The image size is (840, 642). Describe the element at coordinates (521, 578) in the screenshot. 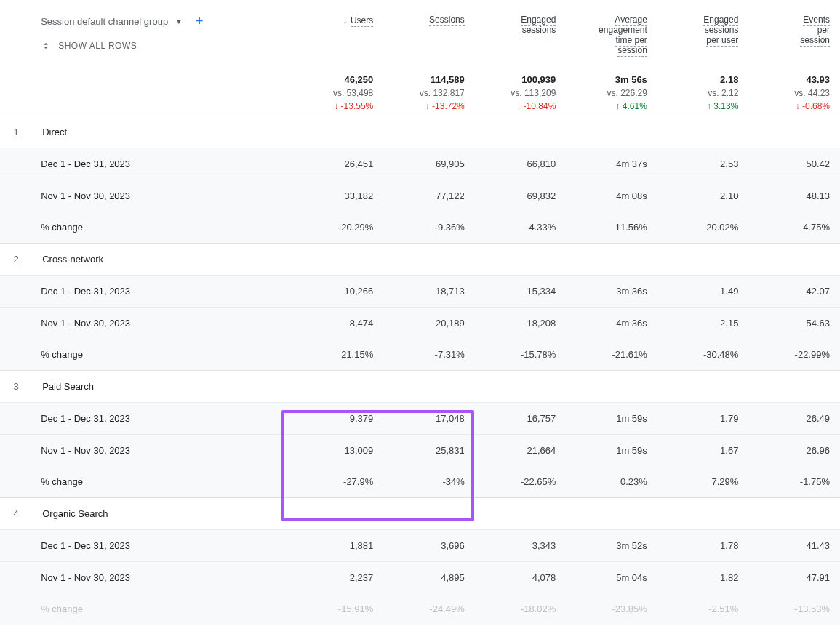

I see `metric-cell: 4,078` at that location.